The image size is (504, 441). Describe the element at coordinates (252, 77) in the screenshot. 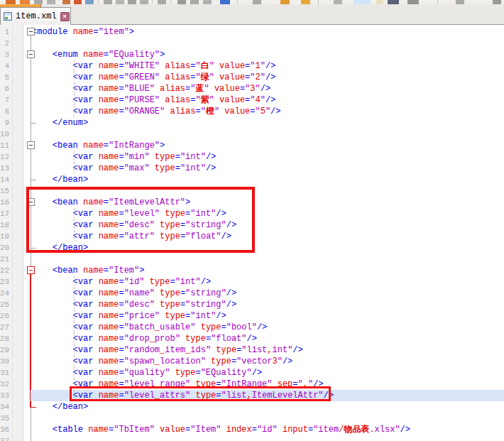

I see `code-line: 5 <var name="GREEN" alias="绿" value="2"/…` at that location.